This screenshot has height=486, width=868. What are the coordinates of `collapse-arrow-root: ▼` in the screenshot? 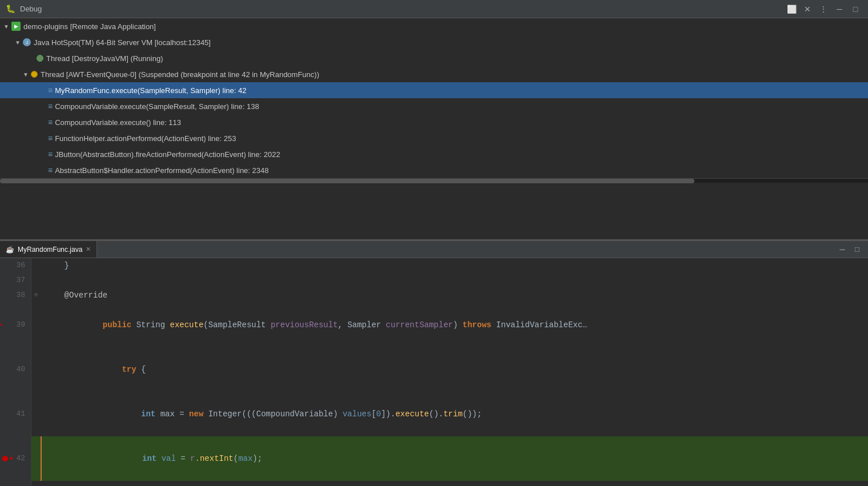 It's located at (7, 26).